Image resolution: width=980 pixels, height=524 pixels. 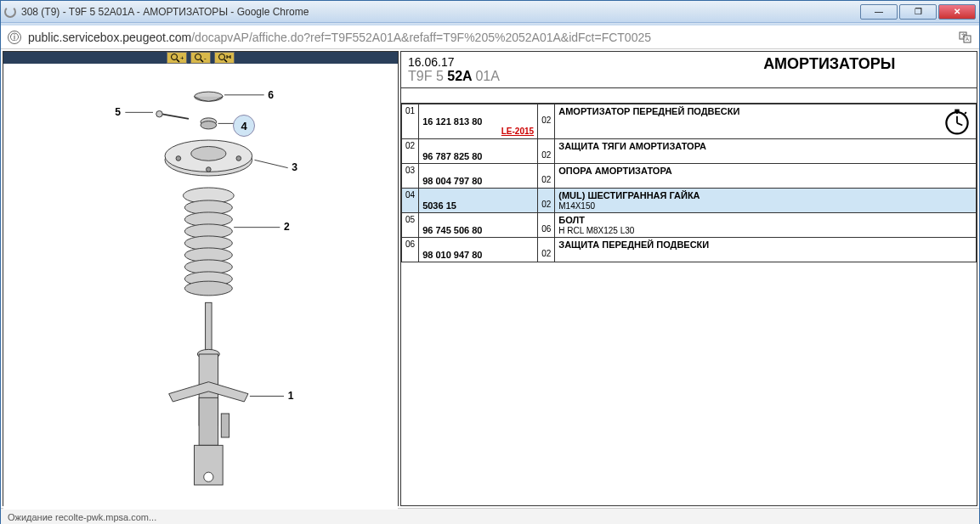 What do you see at coordinates (422, 37) in the screenshot?
I see `url-path: /docapvAP/affiche.do?ref=T9F552A01A&refa…` at bounding box center [422, 37].